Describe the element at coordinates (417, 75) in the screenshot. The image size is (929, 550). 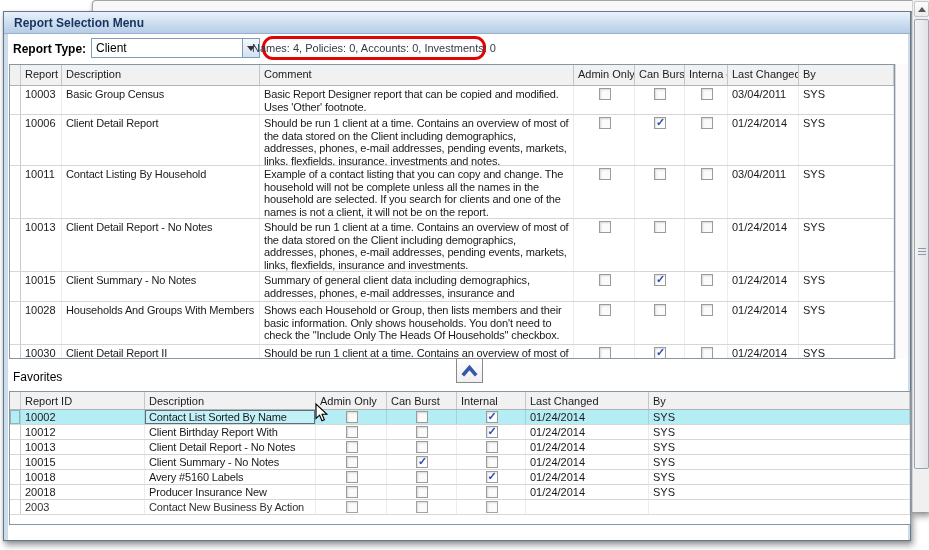
I see `column-header: Comment` at that location.